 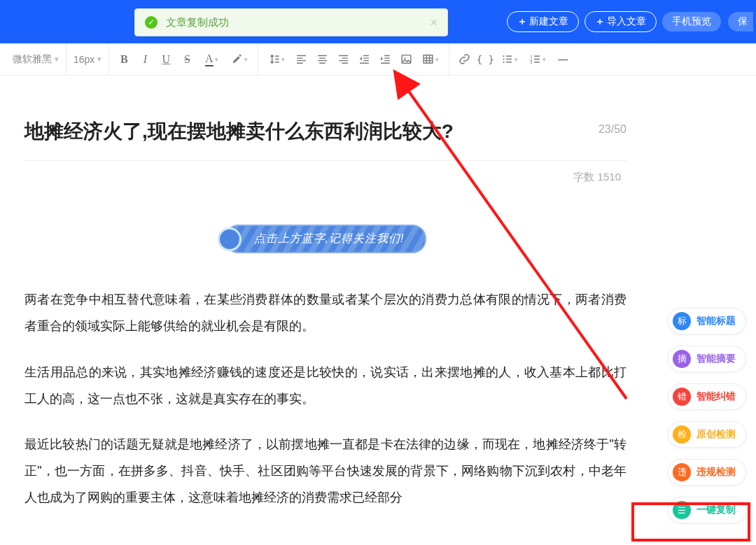 What do you see at coordinates (716, 510) in the screenshot?
I see `one-click-copy-label: 一键复制` at bounding box center [716, 510].